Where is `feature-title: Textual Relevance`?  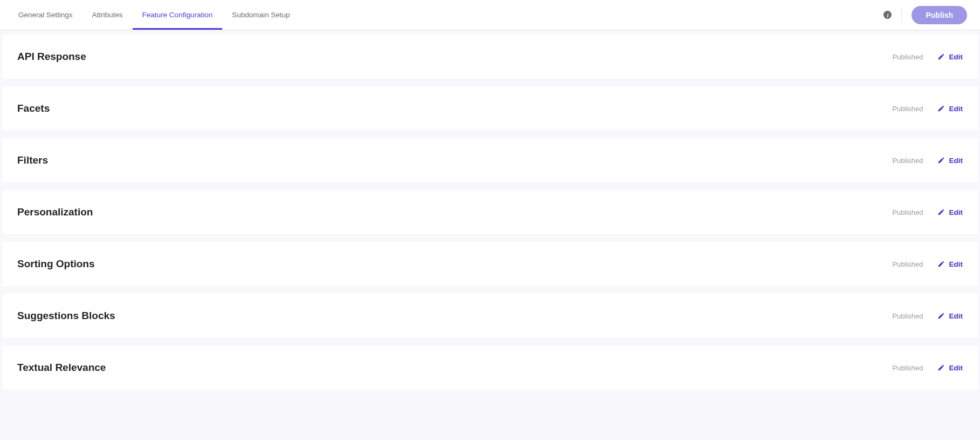
feature-title: Textual Relevance is located at coordinates (61, 368).